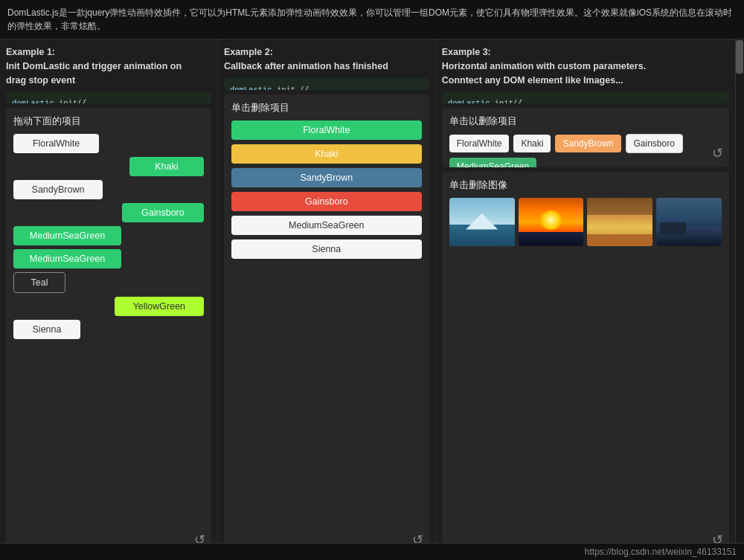  Describe the element at coordinates (586, 138) in the screenshot. I see `column3-demo1: 单击以删除项目 FloralWhite Khaki SandyBrown Gai…` at that location.